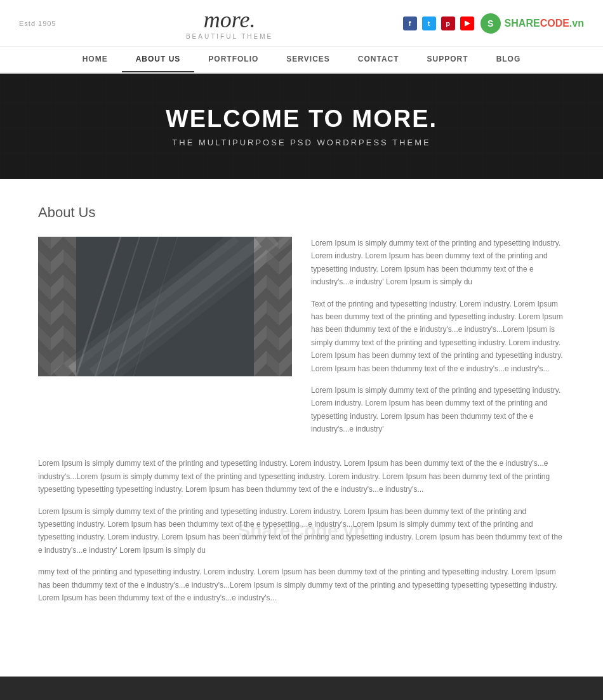 This screenshot has width=603, height=700. I want to click on hero-content: WELCOME TO MORE. THE MULTIPURPOSE PSD WO…, so click(302, 126).